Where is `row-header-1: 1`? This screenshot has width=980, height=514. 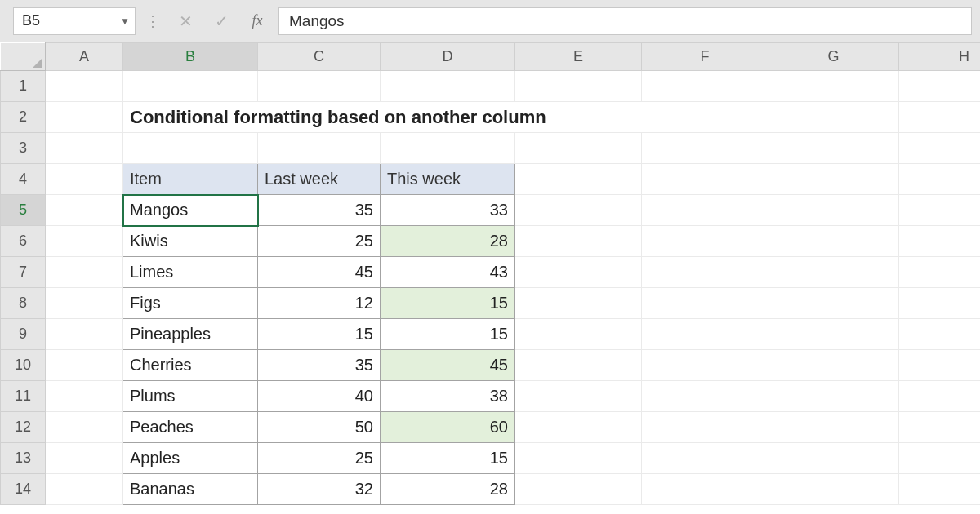 row-header-1: 1 is located at coordinates (23, 86).